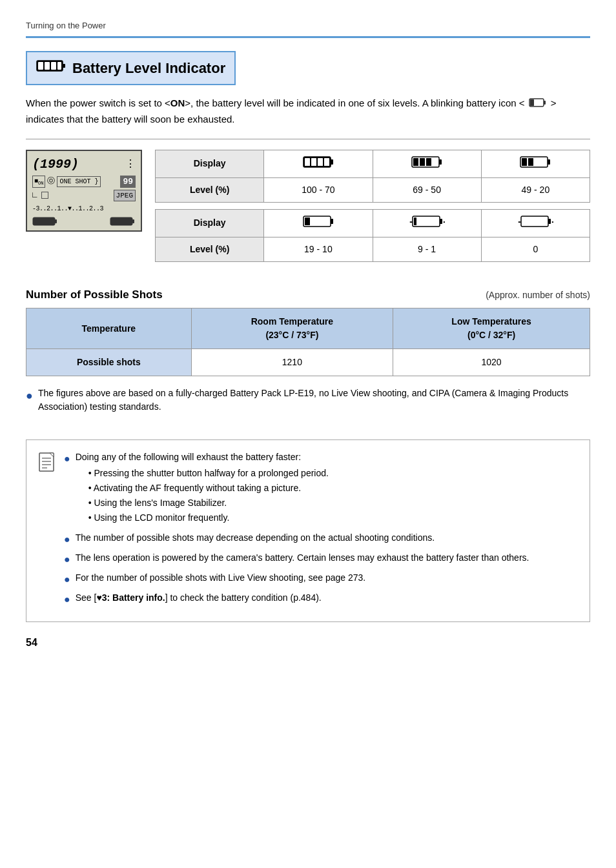  What do you see at coordinates (209, 496) in the screenshot?
I see `battery-exhaust-list: Pressing the shutter button halfway for …` at bounding box center [209, 496].